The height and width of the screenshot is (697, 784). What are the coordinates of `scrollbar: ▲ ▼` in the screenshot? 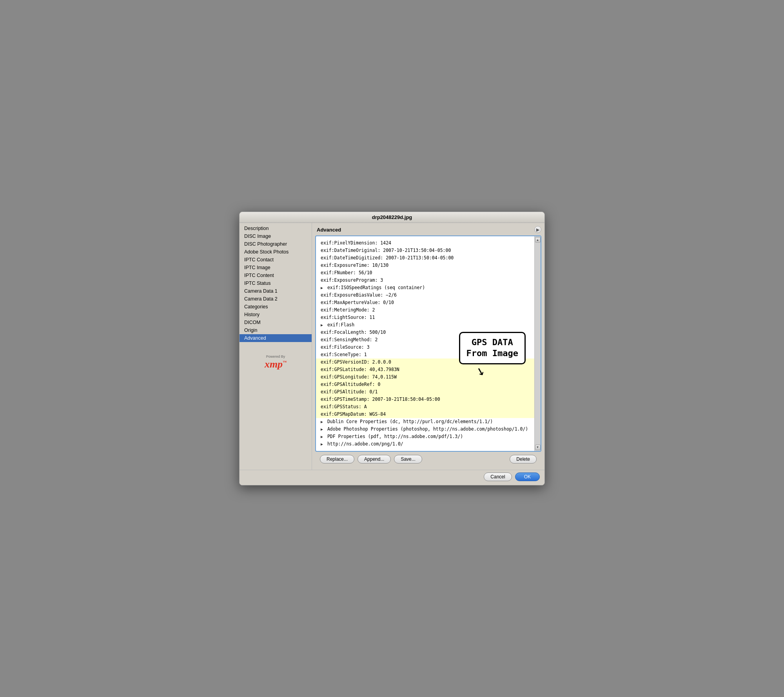 It's located at (537, 343).